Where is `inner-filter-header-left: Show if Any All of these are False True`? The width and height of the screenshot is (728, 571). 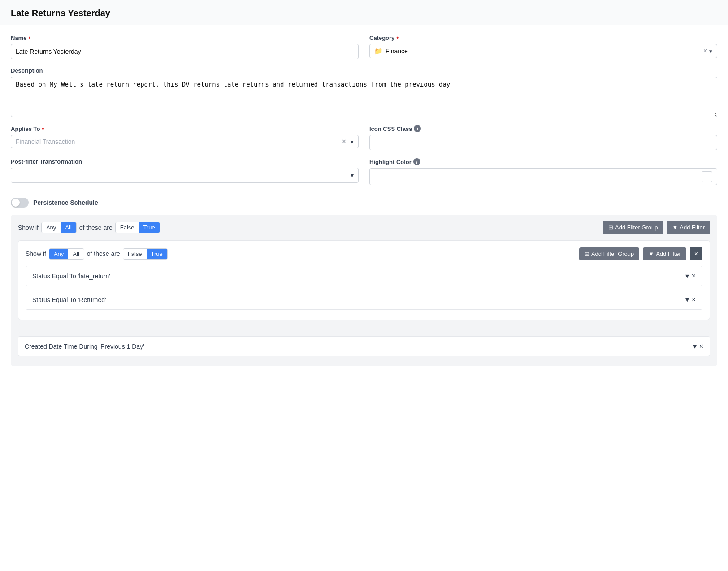
inner-filter-header-left: Show if Any All of these are False True is located at coordinates (97, 254).